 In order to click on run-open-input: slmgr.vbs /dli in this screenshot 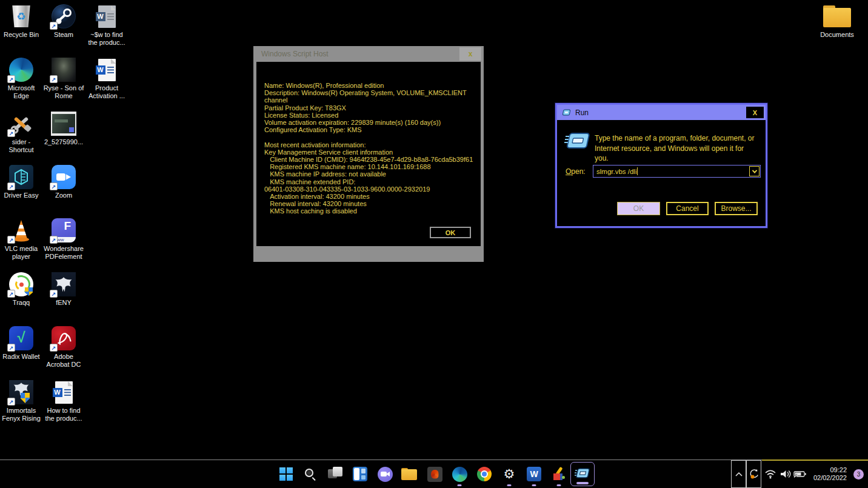, I will do `click(676, 171)`.